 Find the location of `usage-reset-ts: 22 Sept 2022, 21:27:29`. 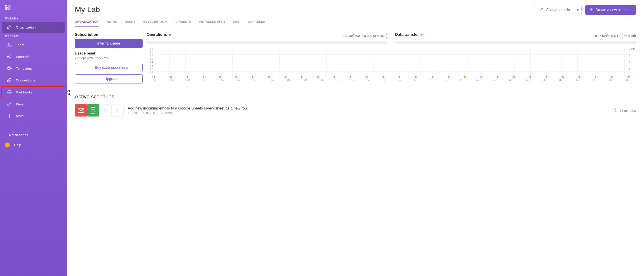

usage-reset-ts: 22 Sept 2022, 21:27:29 is located at coordinates (108, 58).